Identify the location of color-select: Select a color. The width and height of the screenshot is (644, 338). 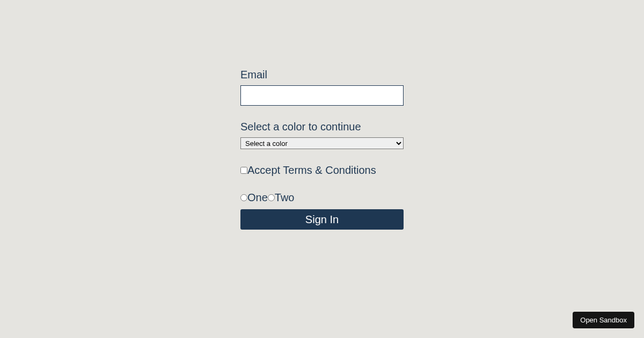
(322, 143).